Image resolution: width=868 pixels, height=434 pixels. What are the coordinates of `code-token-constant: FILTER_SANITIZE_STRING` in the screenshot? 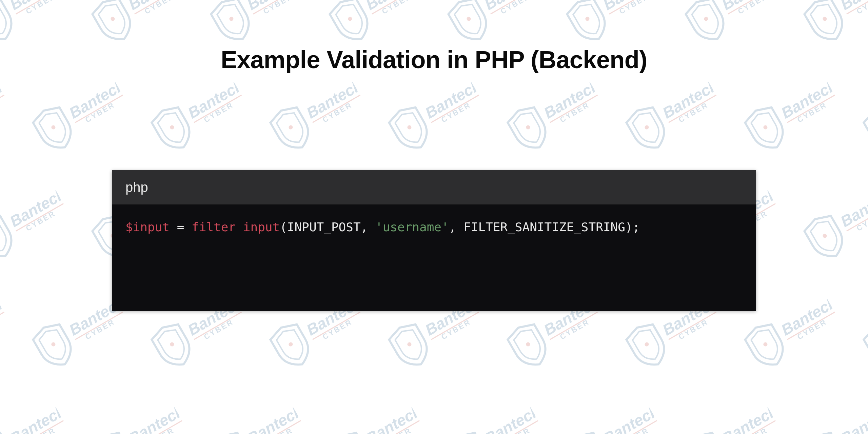 It's located at (545, 227).